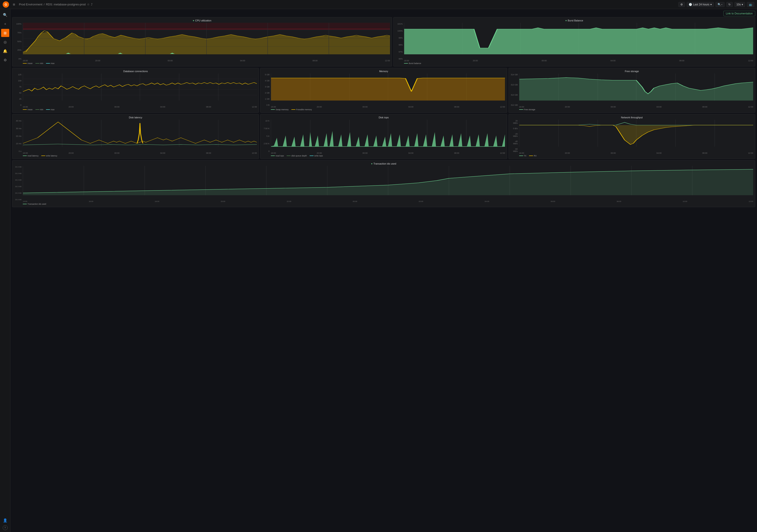 This screenshot has width=757, height=532. Describe the element at coordinates (92, 4) in the screenshot. I see `share-icon: ⤴` at that location.